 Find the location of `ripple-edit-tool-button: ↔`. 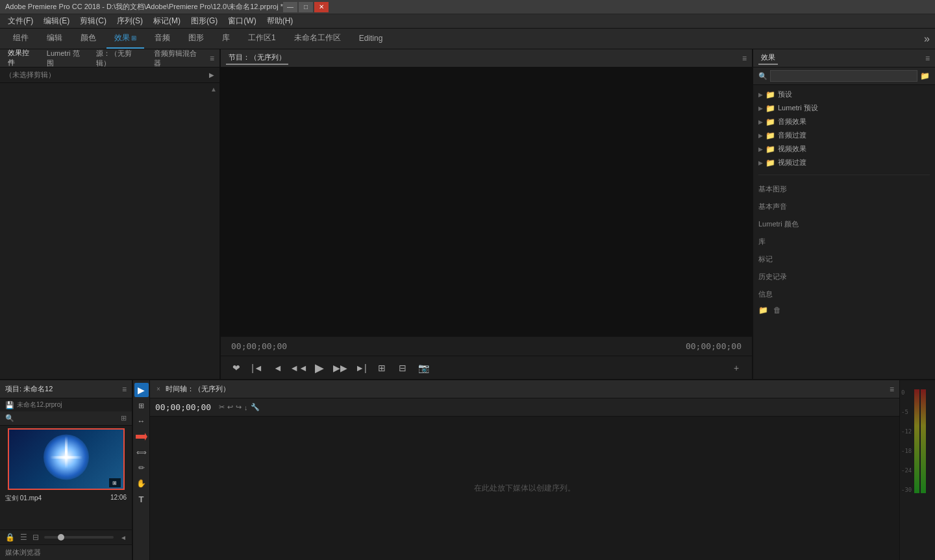

ripple-edit-tool-button: ↔ is located at coordinates (142, 421).